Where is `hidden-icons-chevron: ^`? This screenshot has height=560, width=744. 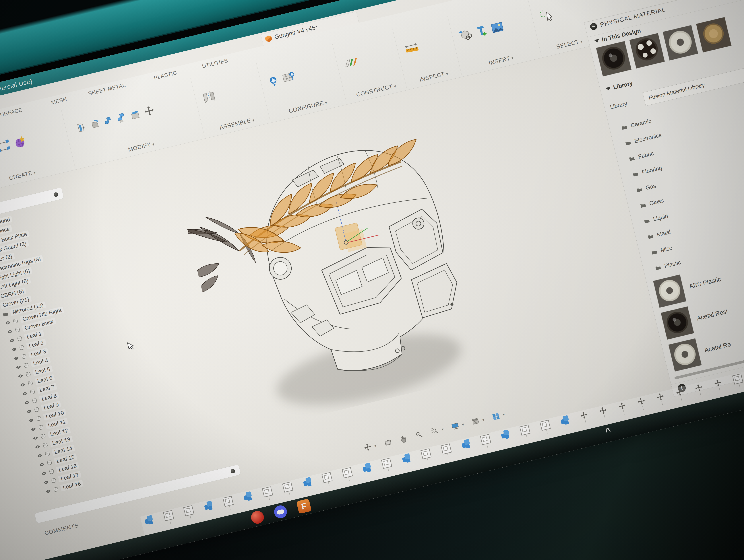
hidden-icons-chevron: ^ is located at coordinates (608, 431).